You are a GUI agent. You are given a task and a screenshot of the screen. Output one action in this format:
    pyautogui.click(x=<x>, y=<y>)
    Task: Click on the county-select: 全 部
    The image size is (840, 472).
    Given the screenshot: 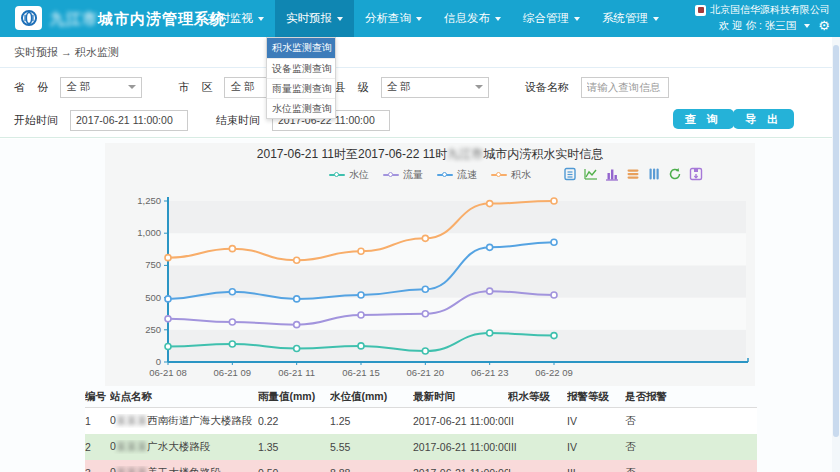 What is the action you would take?
    pyautogui.click(x=435, y=88)
    